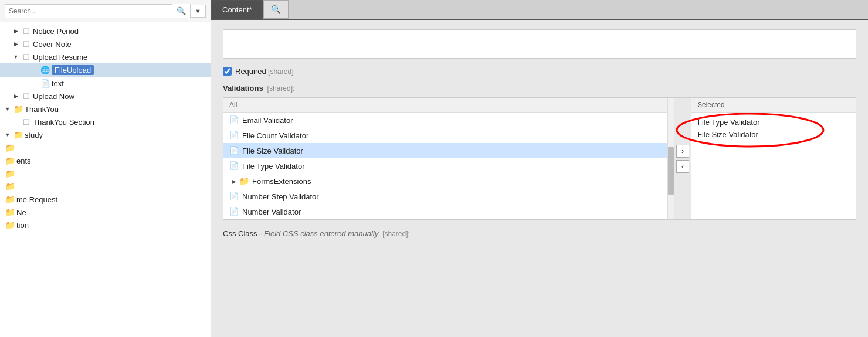 Image resolution: width=868 pixels, height=337 pixels. I want to click on tree-toggle-upload-now: ▶, so click(16, 96).